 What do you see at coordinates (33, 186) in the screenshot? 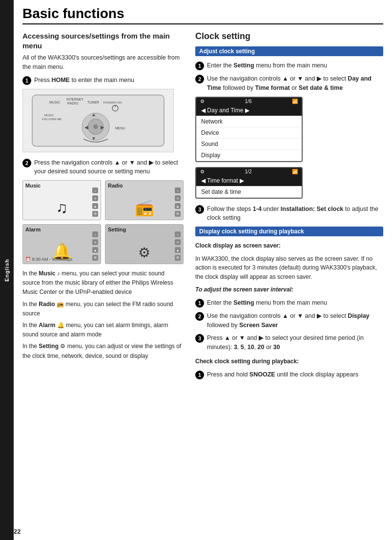
I see `music-label: Music` at bounding box center [33, 186].